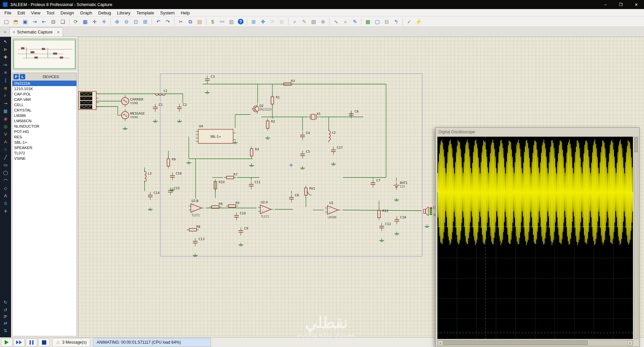 Image resolution: width=644 pixels, height=347 pixels. Describe the element at coordinates (400, 220) in the screenshot. I see `component-c18: C18` at that location.